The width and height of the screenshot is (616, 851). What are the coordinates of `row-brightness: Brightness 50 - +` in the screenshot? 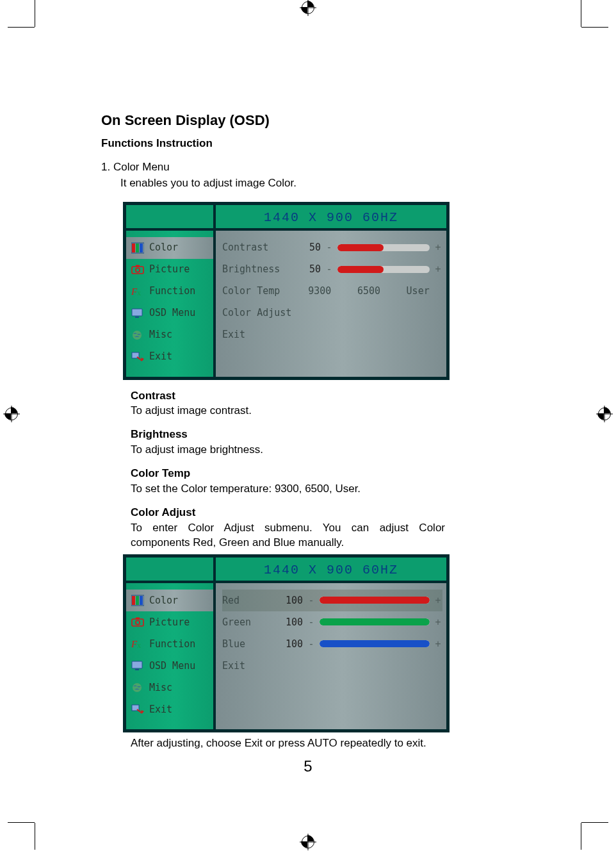 It's located at (332, 270).